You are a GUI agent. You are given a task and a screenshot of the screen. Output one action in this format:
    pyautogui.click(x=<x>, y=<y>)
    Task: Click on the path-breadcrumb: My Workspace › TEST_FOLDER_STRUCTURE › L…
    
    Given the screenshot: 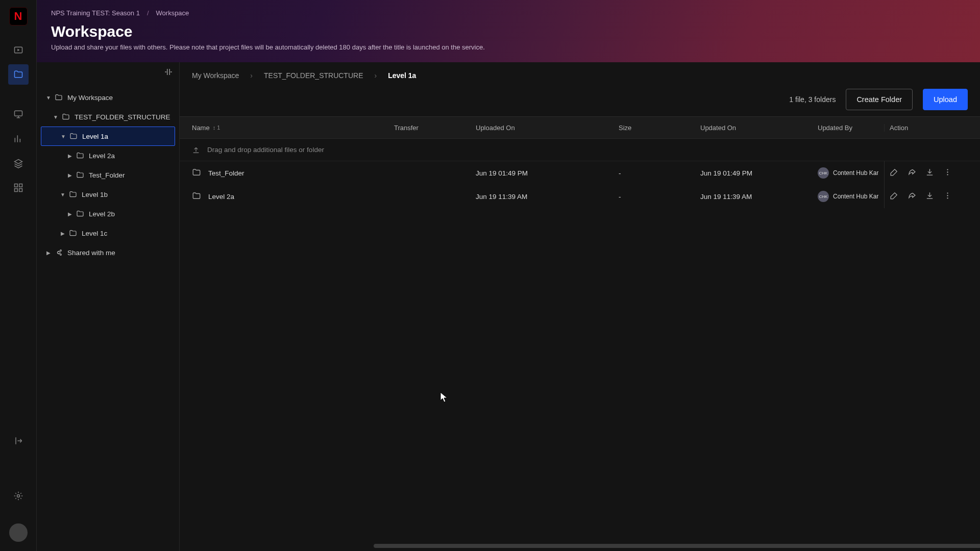 What is the action you would take?
    pyautogui.click(x=580, y=76)
    